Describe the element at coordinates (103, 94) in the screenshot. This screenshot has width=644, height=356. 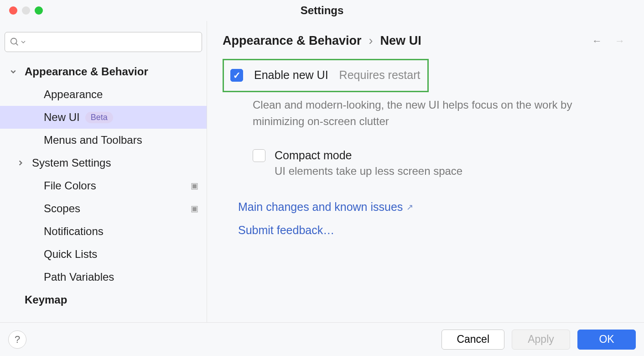
I see `sidebar-item-appearance: Appearance` at that location.